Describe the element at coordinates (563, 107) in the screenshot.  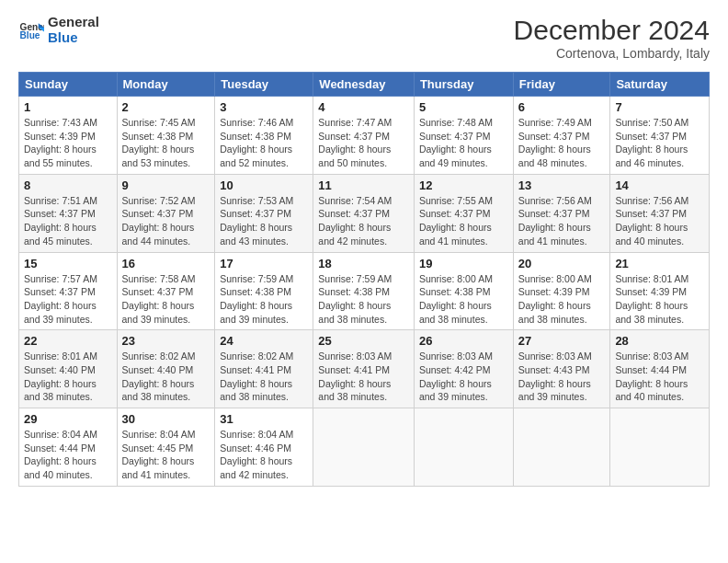
I see `day-number: 6` at that location.